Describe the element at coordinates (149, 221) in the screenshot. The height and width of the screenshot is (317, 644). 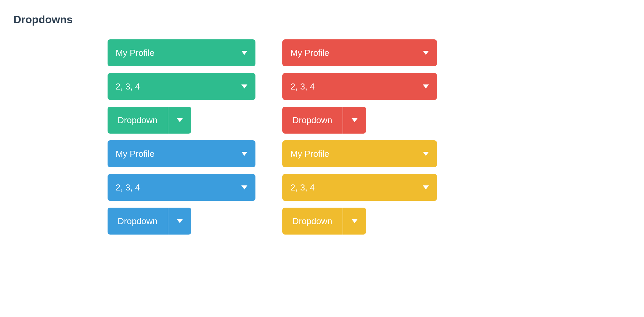
I see `blue-dropdown-split: Dropdown` at that location.